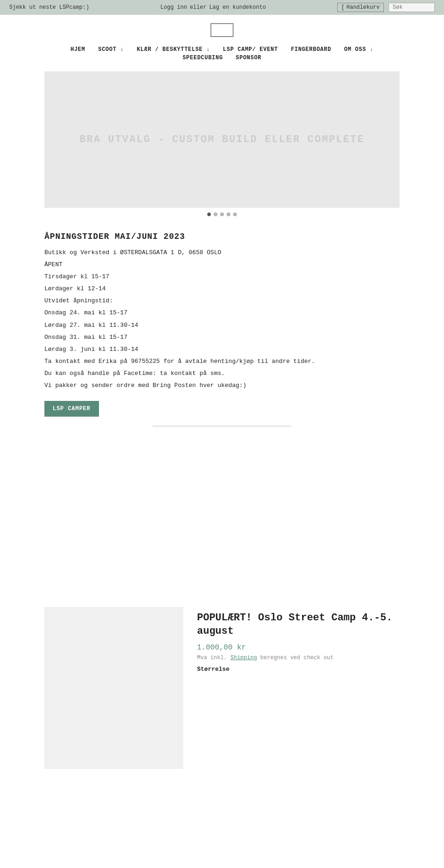 This screenshot has height=868, width=444. What do you see at coordinates (298, 648) in the screenshot?
I see `product-price: 1.000,00 kr` at bounding box center [298, 648].